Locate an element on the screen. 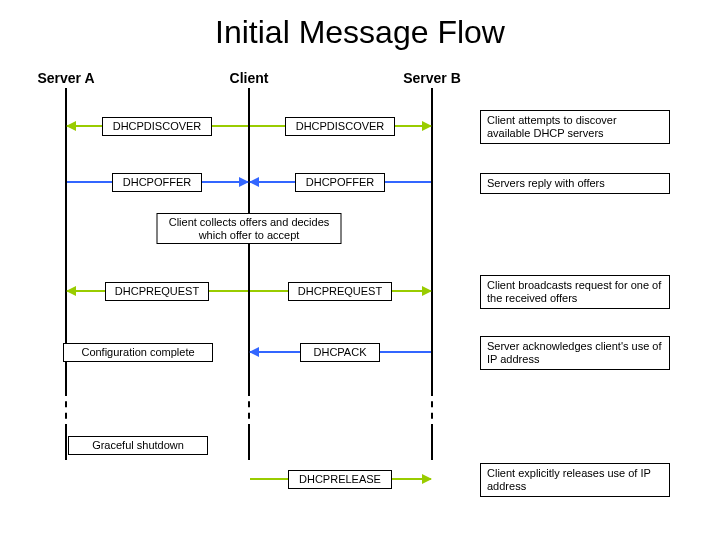 The width and height of the screenshot is (720, 540). msg-discover-b: DHCPDISCOVER is located at coordinates (340, 126).